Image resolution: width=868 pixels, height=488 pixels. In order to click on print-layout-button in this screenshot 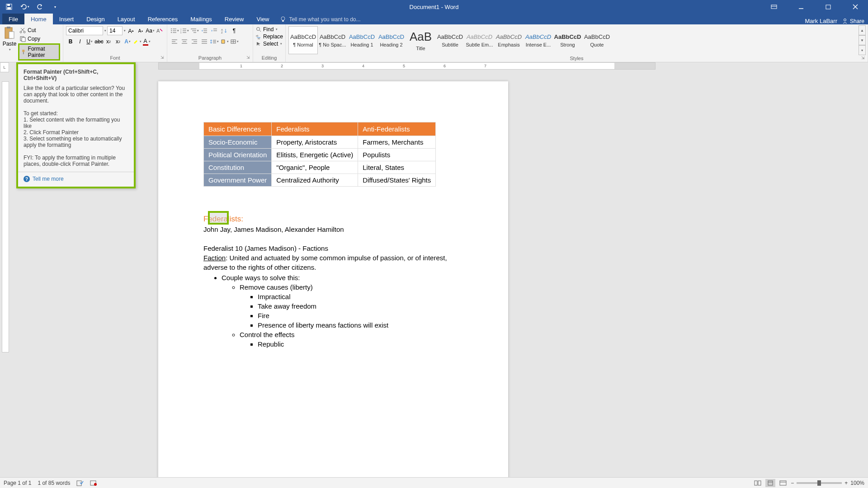, I will do `click(770, 483)`.